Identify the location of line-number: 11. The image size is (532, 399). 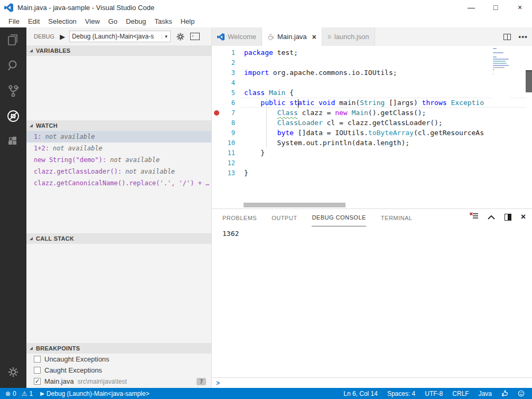
(228, 153).